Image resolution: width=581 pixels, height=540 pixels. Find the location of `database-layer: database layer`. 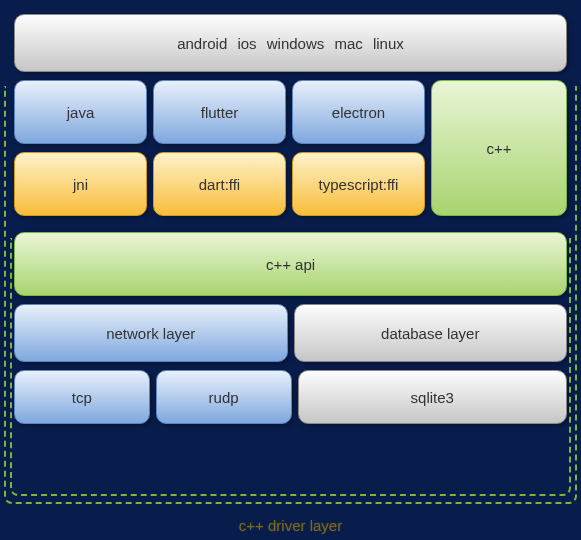

database-layer: database layer is located at coordinates (431, 333).